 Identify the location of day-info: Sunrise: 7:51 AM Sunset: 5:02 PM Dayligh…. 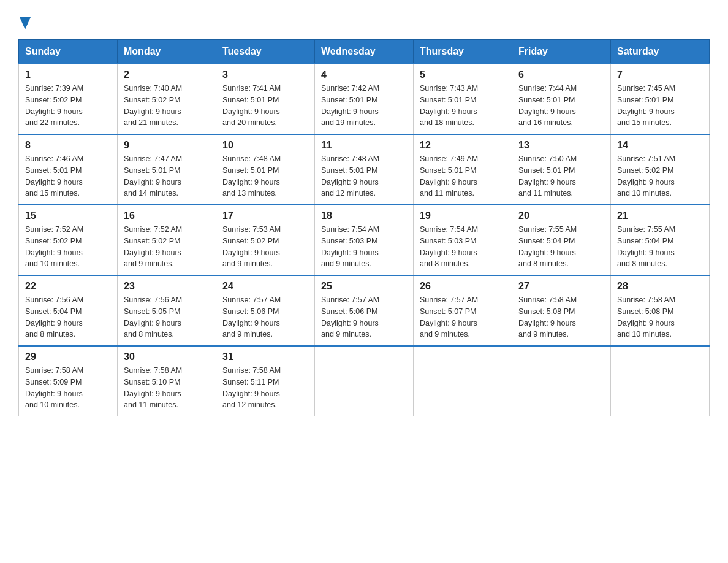
(660, 177).